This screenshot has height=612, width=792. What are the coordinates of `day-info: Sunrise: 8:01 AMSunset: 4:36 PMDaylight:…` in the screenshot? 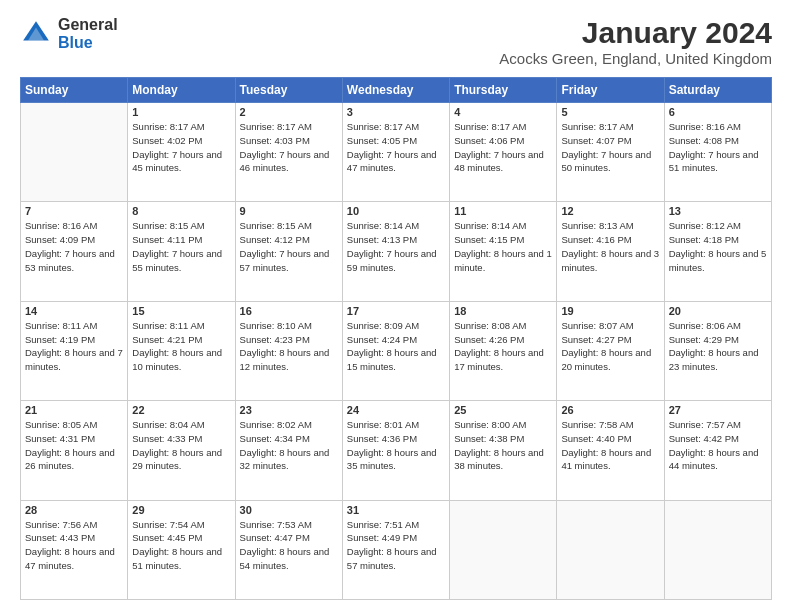 It's located at (396, 446).